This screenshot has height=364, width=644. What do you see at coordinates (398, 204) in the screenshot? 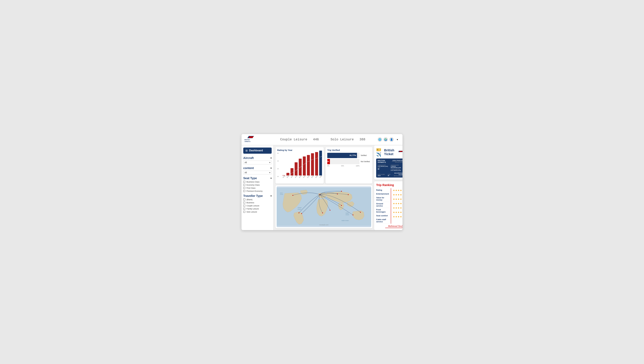
I see `ranking-stars-row-3: ★★★★☆` at bounding box center [398, 204].